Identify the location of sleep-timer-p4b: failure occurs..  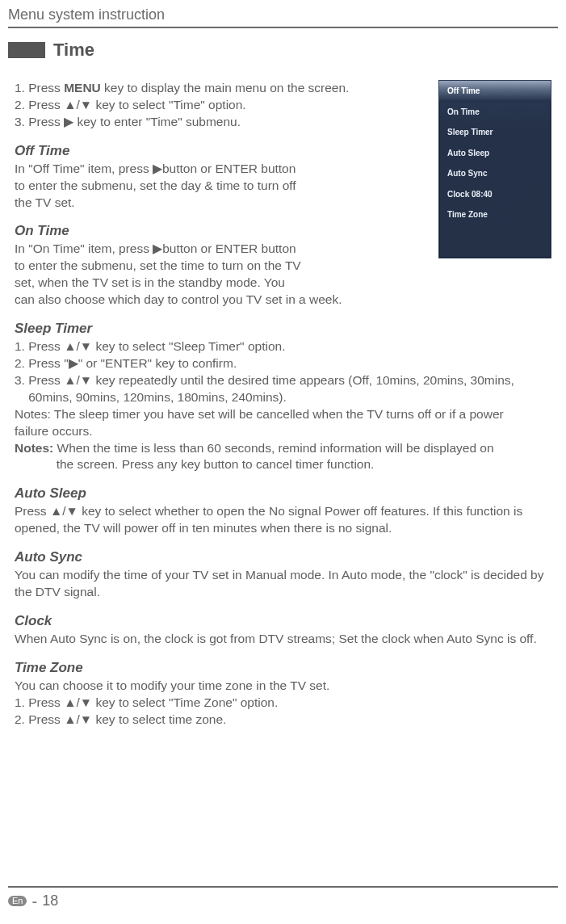
(286, 431).